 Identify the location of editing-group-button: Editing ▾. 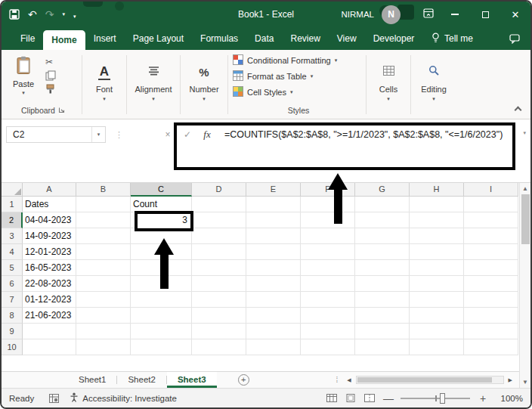
(434, 85).